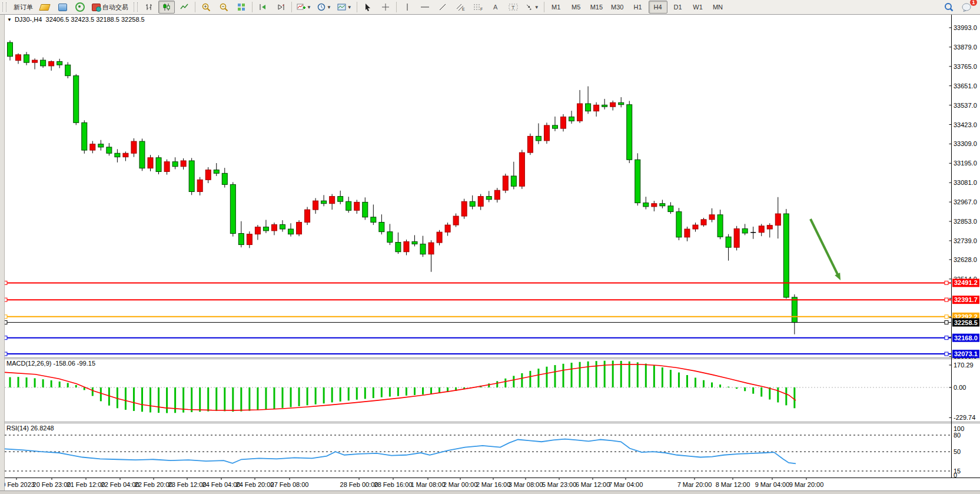  Describe the element at coordinates (593, 485) in the screenshot. I see `date-axis-label: 6 Mar 12:00` at that location.